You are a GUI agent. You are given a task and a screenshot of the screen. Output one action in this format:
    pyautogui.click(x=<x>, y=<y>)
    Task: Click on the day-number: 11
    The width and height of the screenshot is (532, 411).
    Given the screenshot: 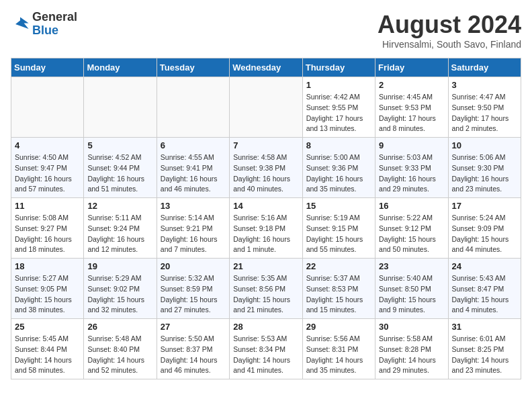 What is the action you would take?
    pyautogui.click(x=47, y=205)
    